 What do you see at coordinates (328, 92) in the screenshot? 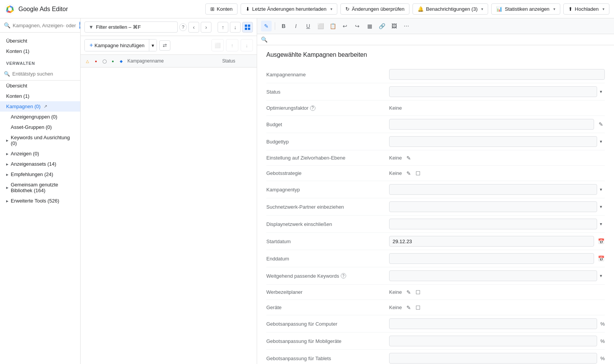
I see `form-label: Status` at bounding box center [328, 92].